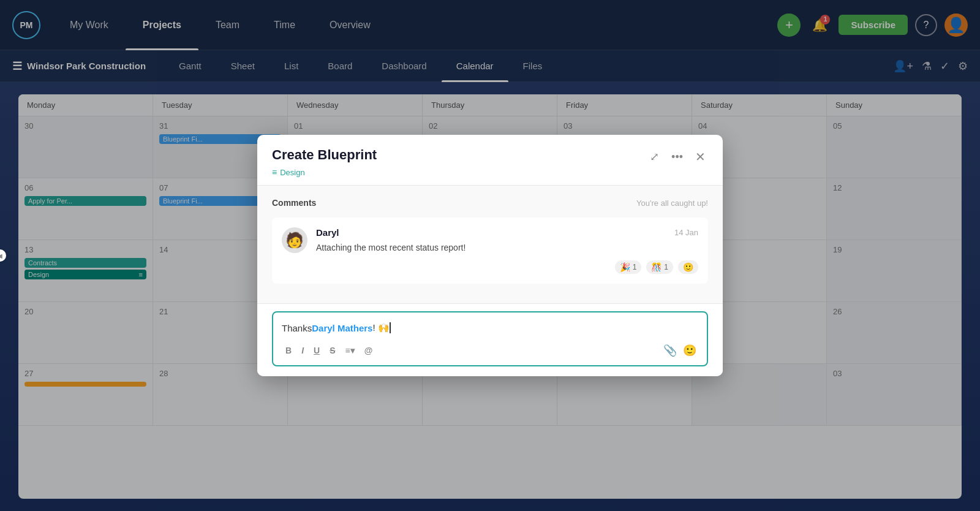 The height and width of the screenshot is (511, 980). I want to click on text-cursor, so click(390, 328).